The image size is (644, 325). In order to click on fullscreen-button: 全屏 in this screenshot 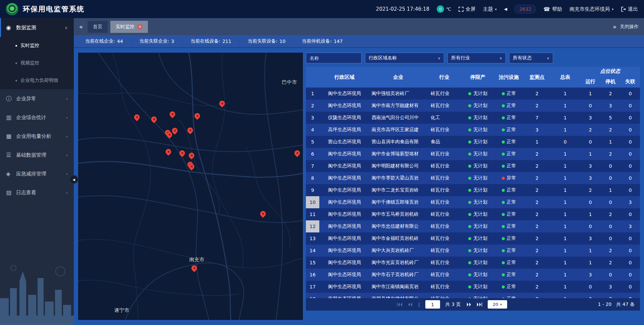, I will do `click(467, 9)`.